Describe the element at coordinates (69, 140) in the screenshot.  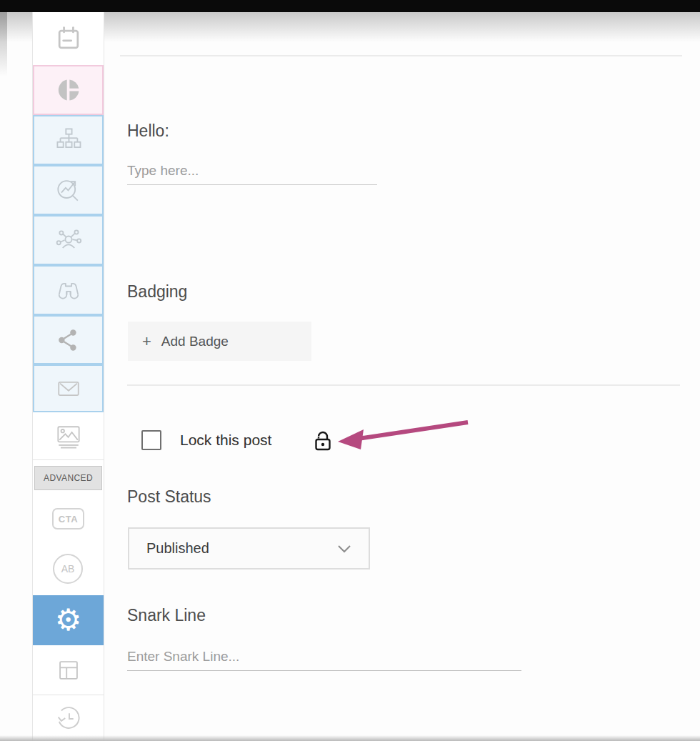
I see `sidebar-item-structure` at that location.